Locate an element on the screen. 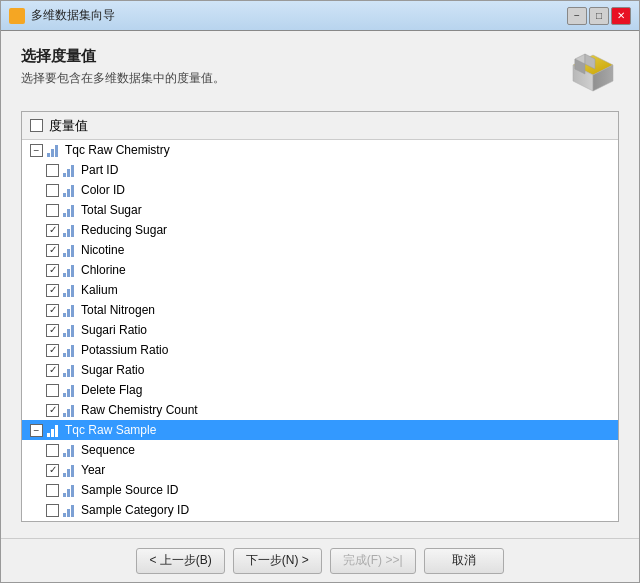 The height and width of the screenshot is (583, 640). app-icon is located at coordinates (17, 16).